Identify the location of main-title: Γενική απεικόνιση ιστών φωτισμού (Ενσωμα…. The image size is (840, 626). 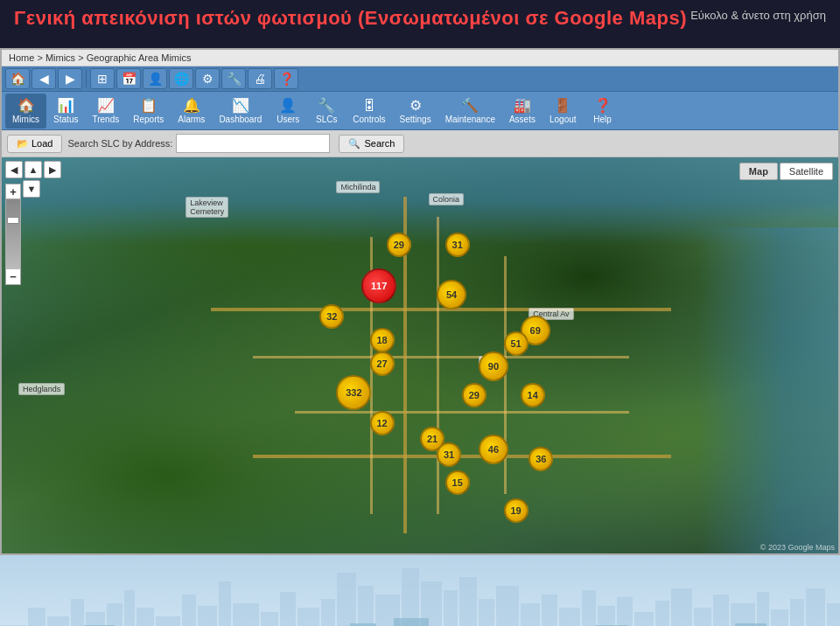
(350, 18).